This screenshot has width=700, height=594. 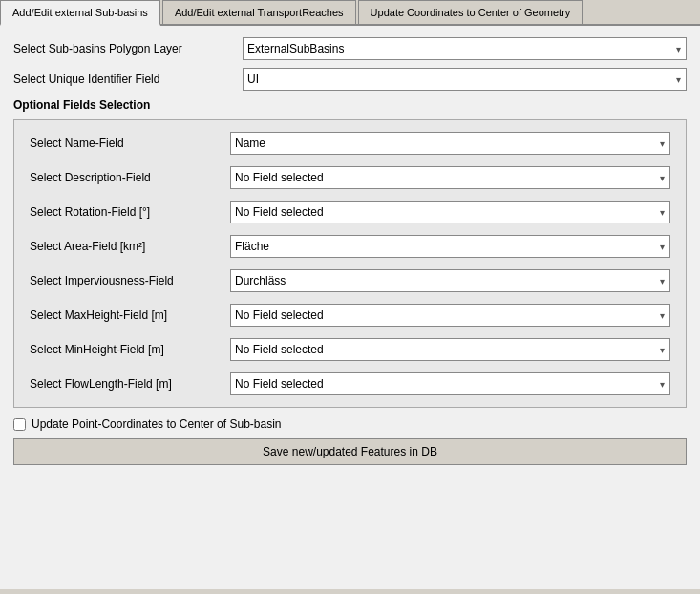 What do you see at coordinates (157, 424) in the screenshot?
I see `checkbox-label: Update Point-Coordinates to Center of Su…` at bounding box center [157, 424].